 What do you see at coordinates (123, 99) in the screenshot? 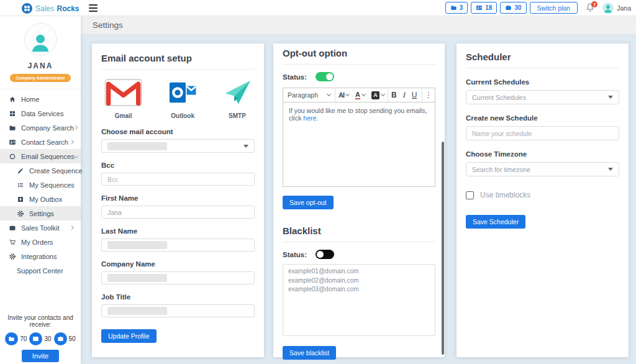
I see `provider-gmail: Gmail` at bounding box center [123, 99].